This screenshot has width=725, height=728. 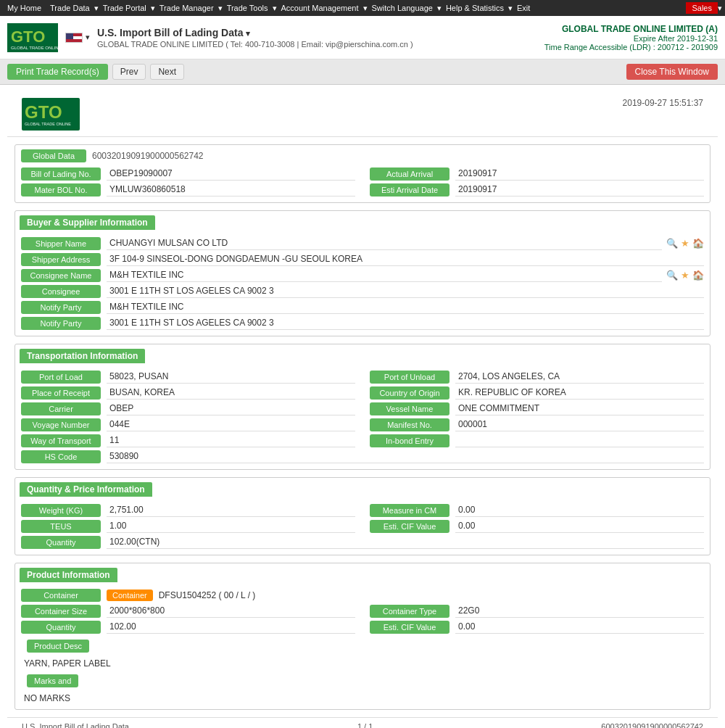 I want to click on close-button-top: Close This Window, so click(x=672, y=72).